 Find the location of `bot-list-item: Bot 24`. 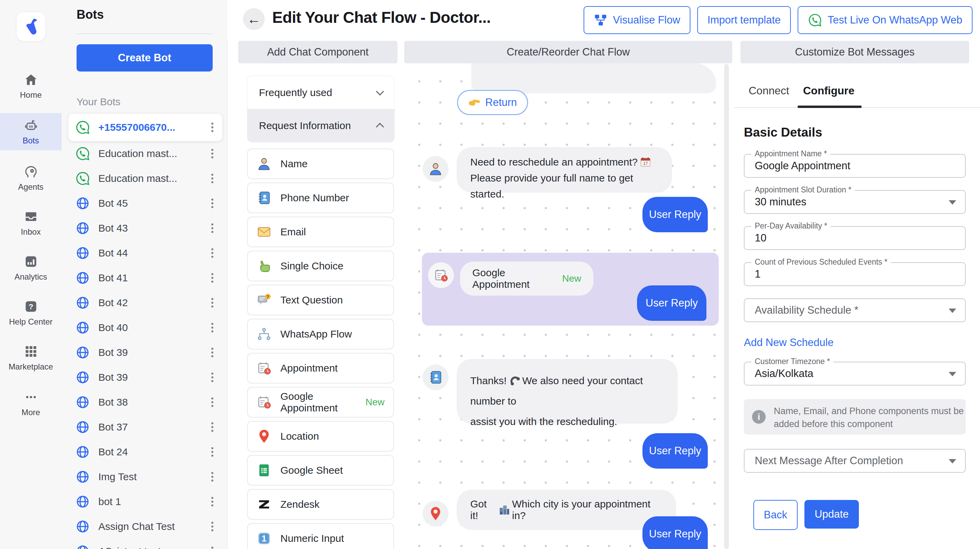

bot-list-item: Bot 24 is located at coordinates (145, 452).